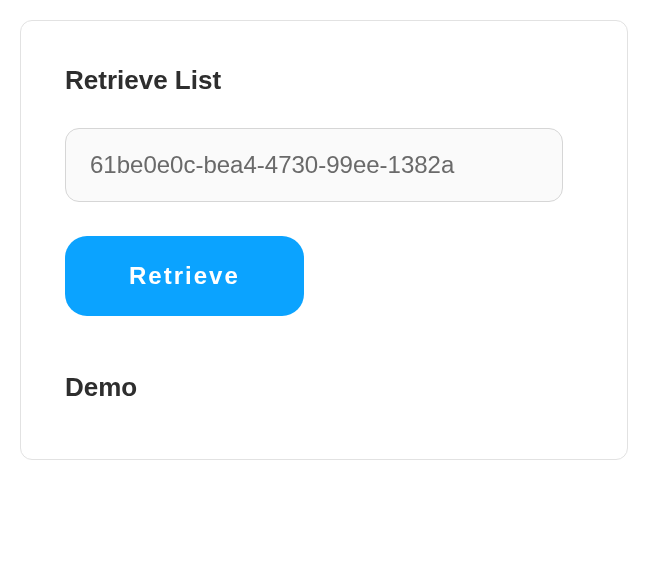 Image resolution: width=648 pixels, height=582 pixels. What do you see at coordinates (324, 80) in the screenshot?
I see `card-title: Retrieve List` at bounding box center [324, 80].